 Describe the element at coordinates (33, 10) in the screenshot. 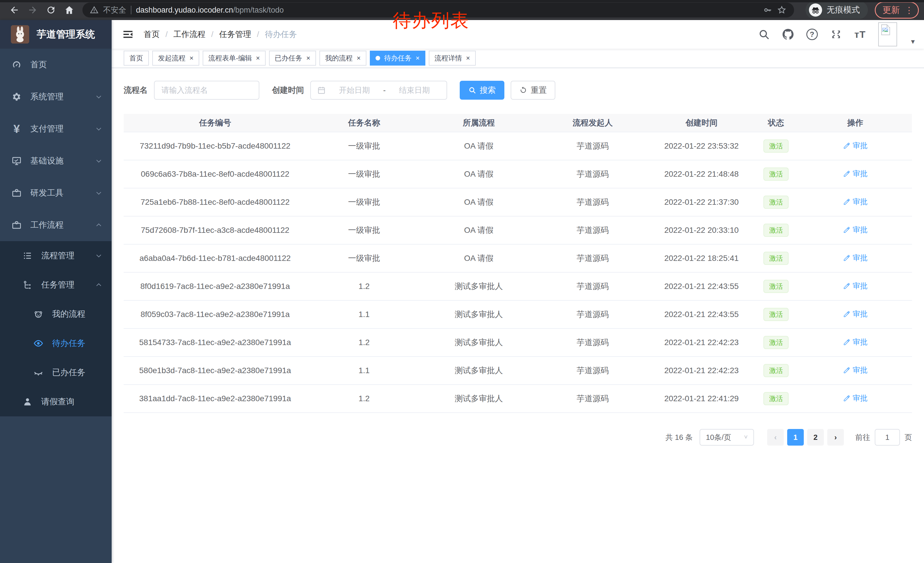

I see `forward-icon` at that location.